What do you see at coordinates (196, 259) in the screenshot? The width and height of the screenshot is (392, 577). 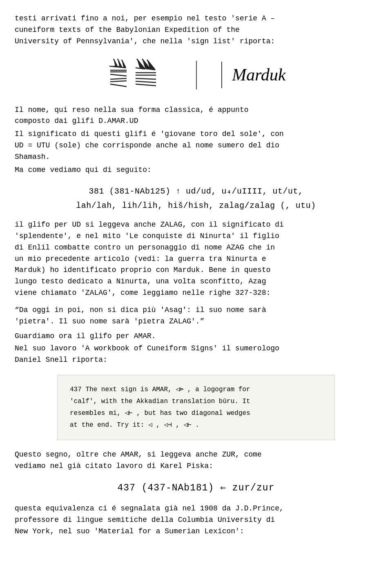 I see `para5: il glifo per UD si leggeva anche ZALAG, …` at bounding box center [196, 259].